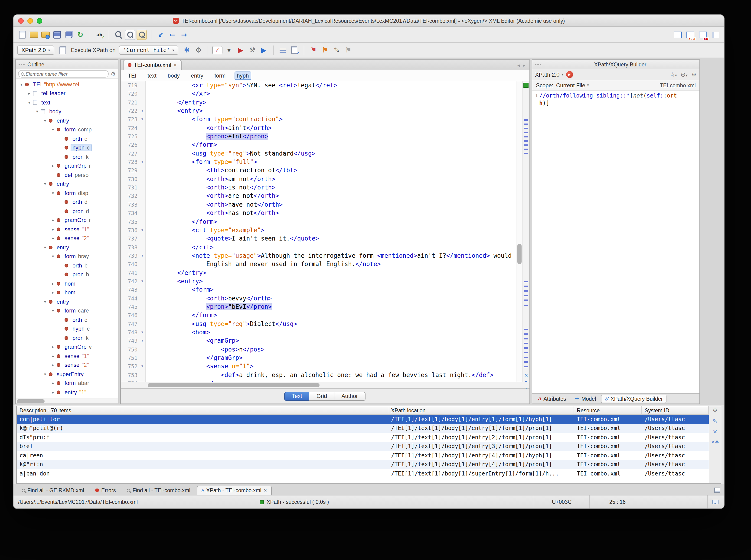 The image size is (751, 560). What do you see at coordinates (69, 35) in the screenshot?
I see `save-all-icon` at bounding box center [69, 35].